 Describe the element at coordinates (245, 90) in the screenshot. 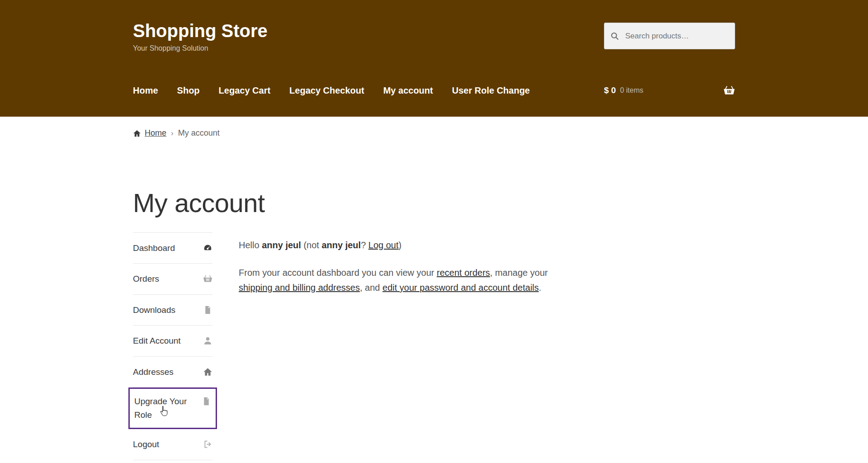

I see `nav-item-legacy-cart: Legacy Cart` at that location.